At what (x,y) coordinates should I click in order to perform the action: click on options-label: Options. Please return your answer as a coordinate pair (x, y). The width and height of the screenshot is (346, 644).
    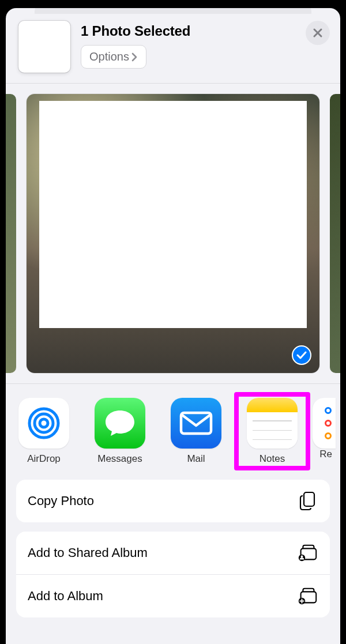
    Looking at the image, I should click on (110, 57).